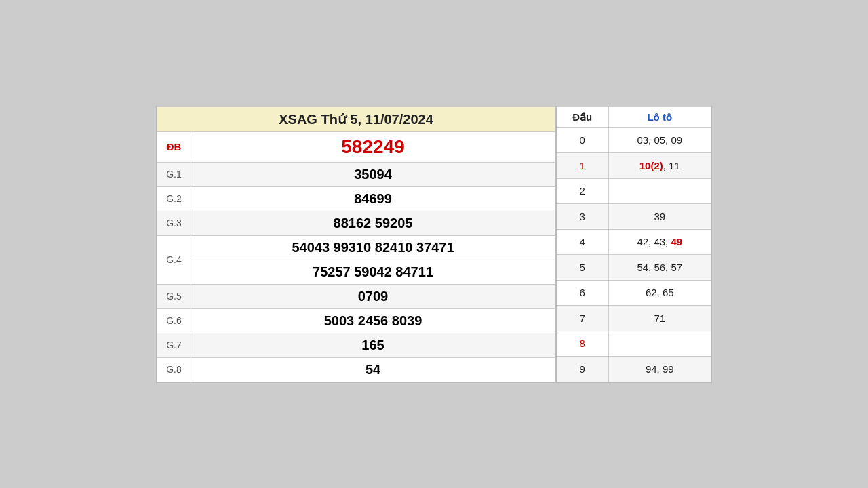 The height and width of the screenshot is (488, 868). I want to click on loto-table: Đầu Lô tô 003, 05, 09110(2), 112339442, …, so click(633, 244).